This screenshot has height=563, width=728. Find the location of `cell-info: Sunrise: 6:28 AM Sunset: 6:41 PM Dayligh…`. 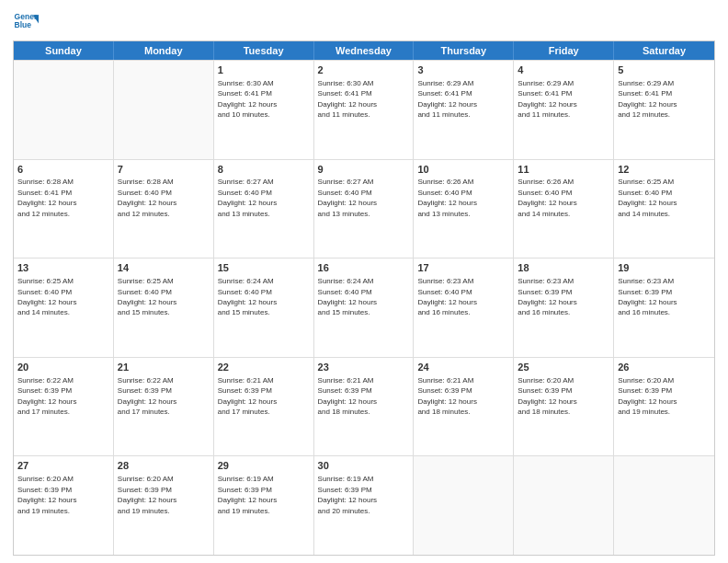

cell-info: Sunrise: 6:28 AM Sunset: 6:41 PM Dayligh… is located at coordinates (47, 197).